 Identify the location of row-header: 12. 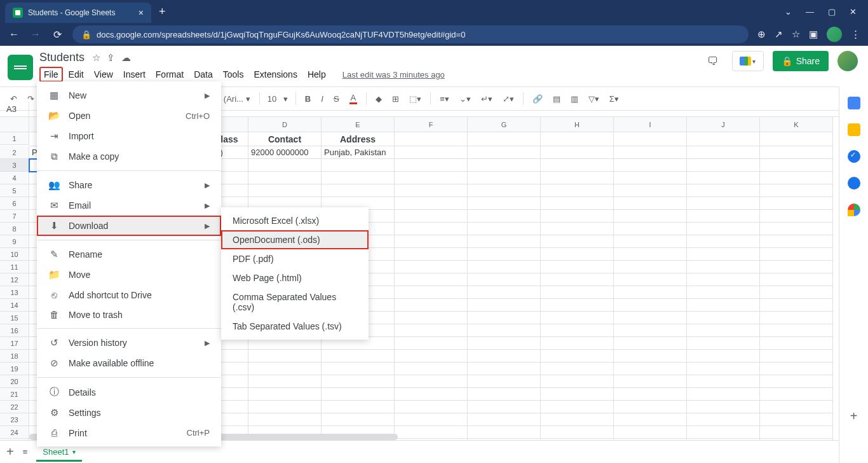
(15, 280).